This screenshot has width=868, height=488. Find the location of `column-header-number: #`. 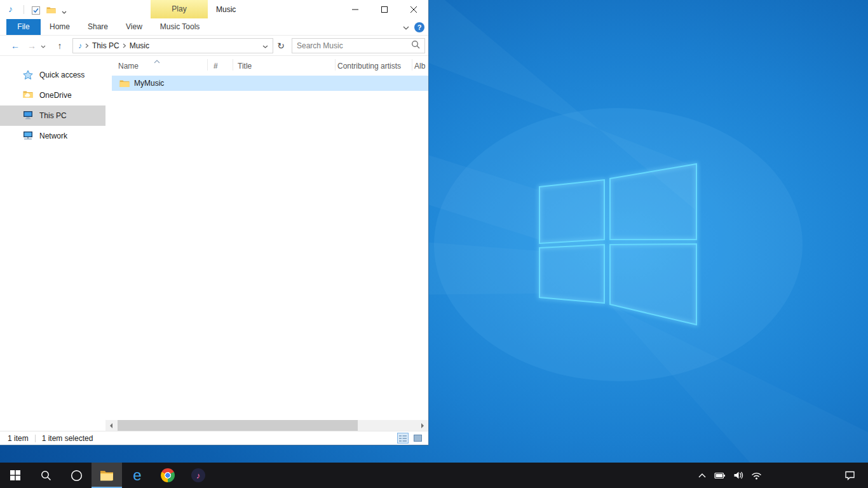

column-header-number: # is located at coordinates (216, 66).